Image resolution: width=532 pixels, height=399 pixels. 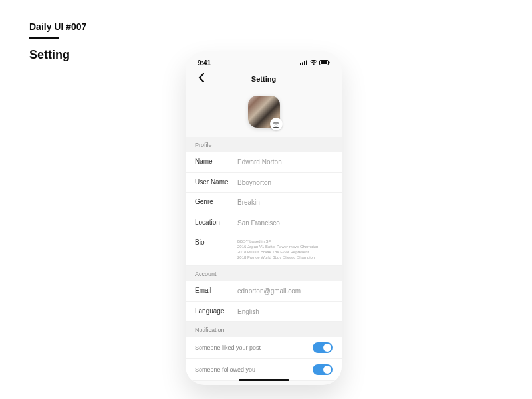 What do you see at coordinates (263, 59) in the screenshot?
I see `status-bar: 9:41` at bounding box center [263, 59].